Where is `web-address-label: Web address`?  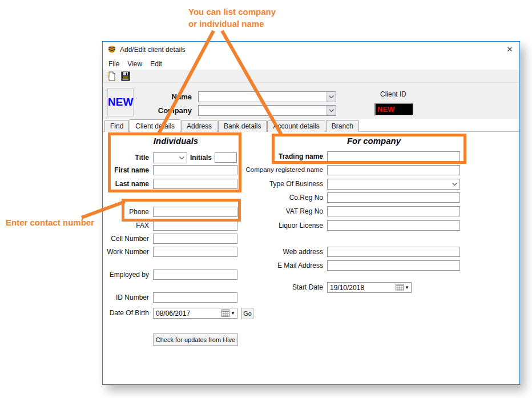 web-address-label: Web address is located at coordinates (303, 252).